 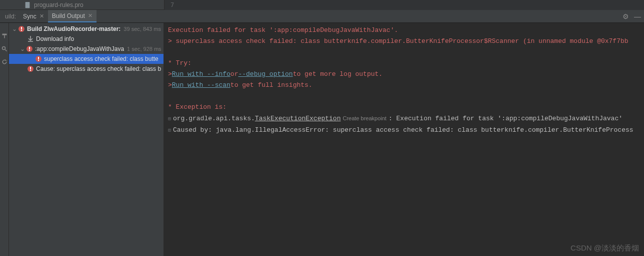 What do you see at coordinates (201, 85) in the screenshot?
I see `link-run-scan: Run with --scan` at bounding box center [201, 85].